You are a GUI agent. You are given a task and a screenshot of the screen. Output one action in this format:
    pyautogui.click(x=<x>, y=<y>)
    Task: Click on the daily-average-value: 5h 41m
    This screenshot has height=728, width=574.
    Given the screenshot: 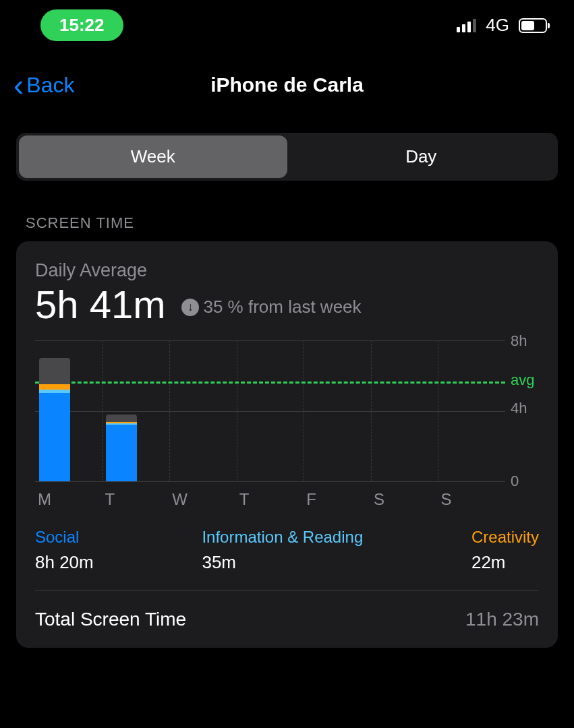 What is the action you would take?
    pyautogui.click(x=100, y=305)
    